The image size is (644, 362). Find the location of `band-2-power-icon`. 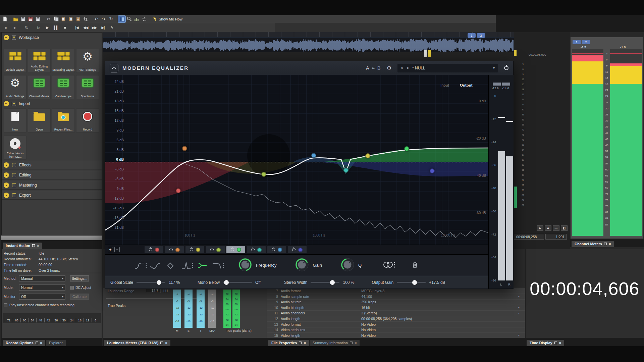

band-2-power-icon is located at coordinates (171, 250).